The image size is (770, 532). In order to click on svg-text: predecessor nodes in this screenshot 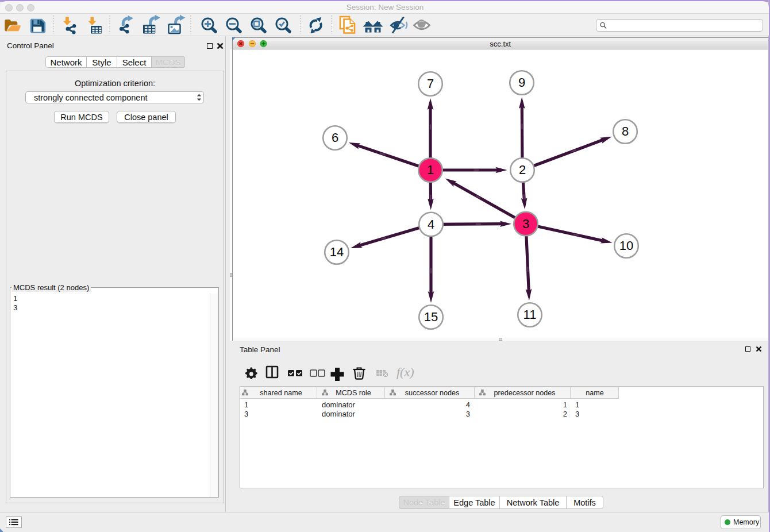, I will do `click(524, 393)`.